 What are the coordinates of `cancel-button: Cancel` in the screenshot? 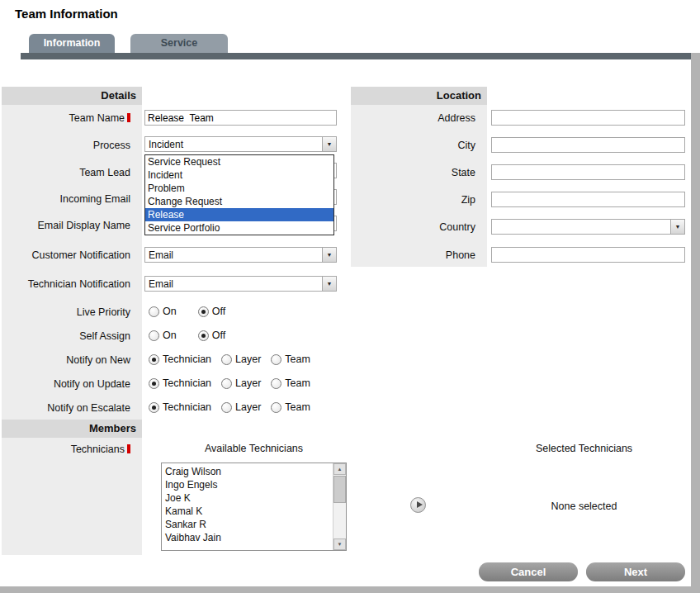 It's located at (528, 572).